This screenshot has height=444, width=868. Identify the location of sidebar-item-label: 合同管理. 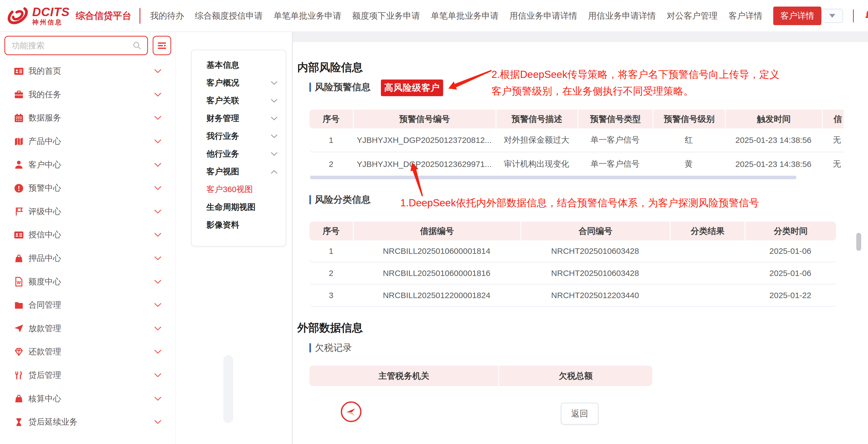
(91, 305).